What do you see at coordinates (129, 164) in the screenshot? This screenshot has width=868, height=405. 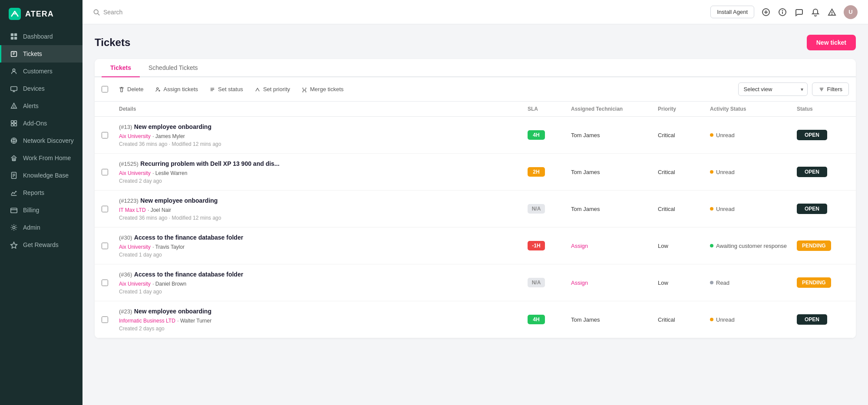 I see `ticket-id: (#1525)` at bounding box center [129, 164].